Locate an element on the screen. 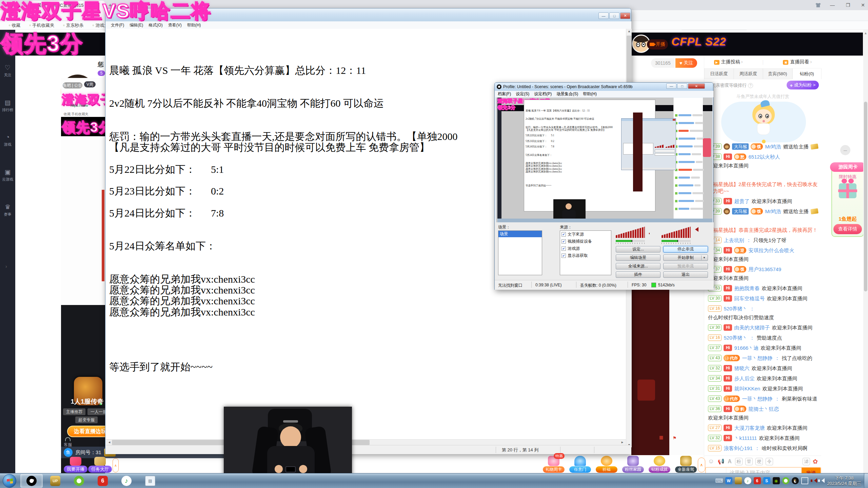  taskbar-obs-button is located at coordinates (32, 481).